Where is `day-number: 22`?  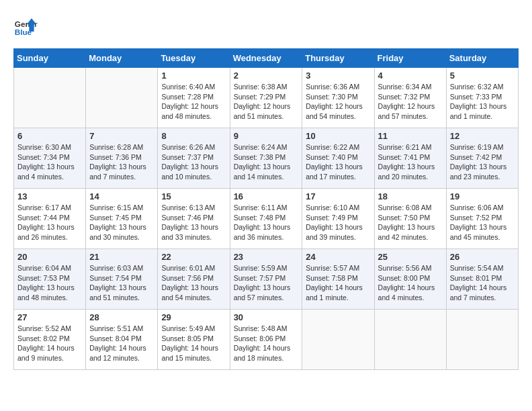 day-number: 22 is located at coordinates (193, 257).